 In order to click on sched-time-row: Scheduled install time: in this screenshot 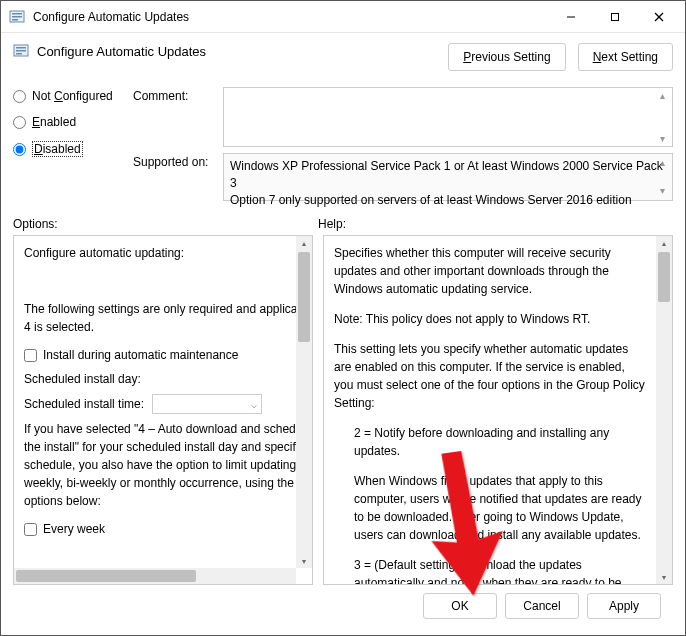, I will do `click(155, 404)`.